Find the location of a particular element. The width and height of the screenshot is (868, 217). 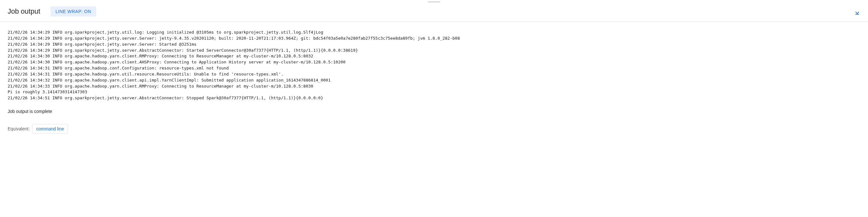

header: Job output LINE WRAP: ON is located at coordinates (434, 13).